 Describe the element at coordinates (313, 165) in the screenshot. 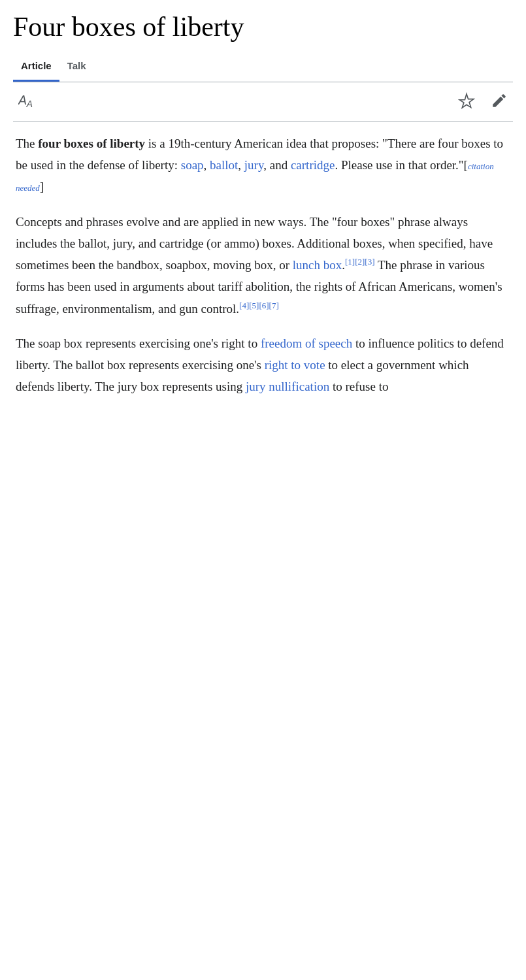

I see `link-cartridge: cartridge` at that location.